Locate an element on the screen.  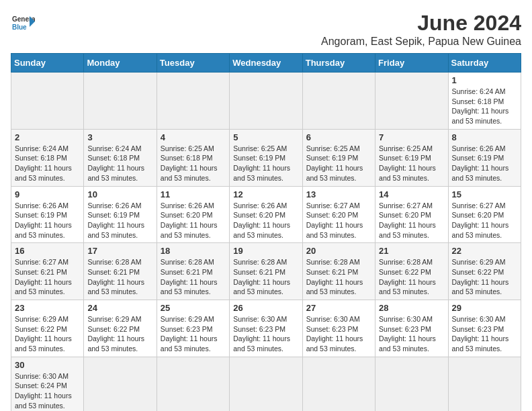
title-area: June 2024 Angoram, East Sepik, Papua New… is located at coordinates (421, 30).